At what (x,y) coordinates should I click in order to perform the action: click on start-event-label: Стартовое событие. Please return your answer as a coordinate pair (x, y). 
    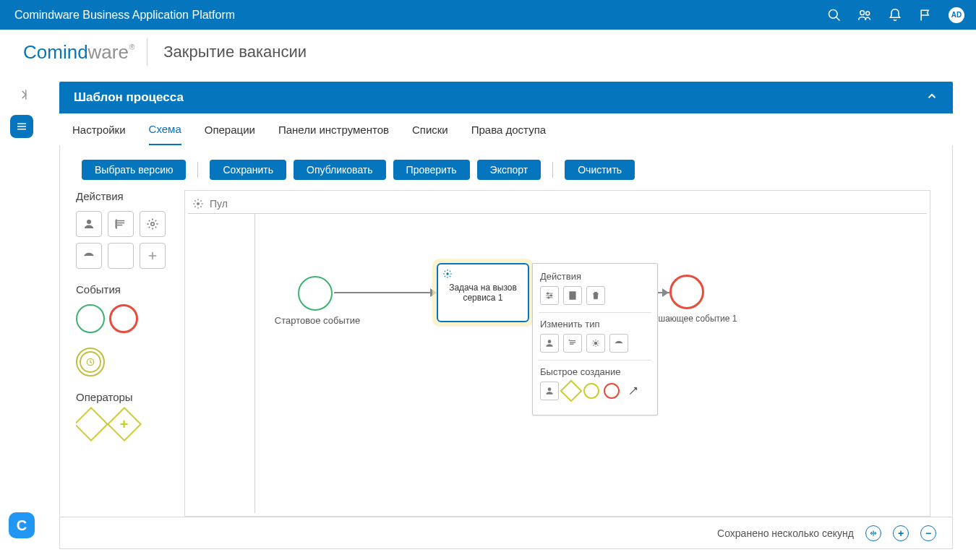
    Looking at the image, I should click on (317, 321).